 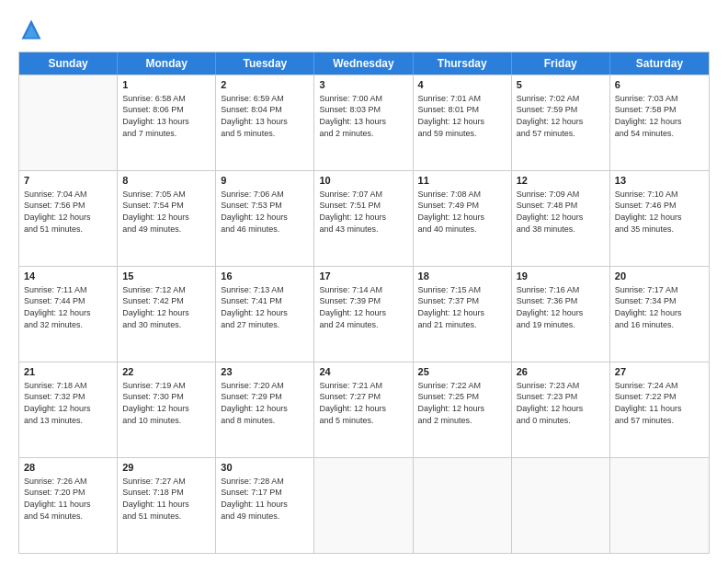 What do you see at coordinates (265, 123) in the screenshot?
I see `calendar-cell-r1c3: 2Sunrise: 6:59 AM Sunset: 8:04 PM Daylig…` at bounding box center [265, 123].